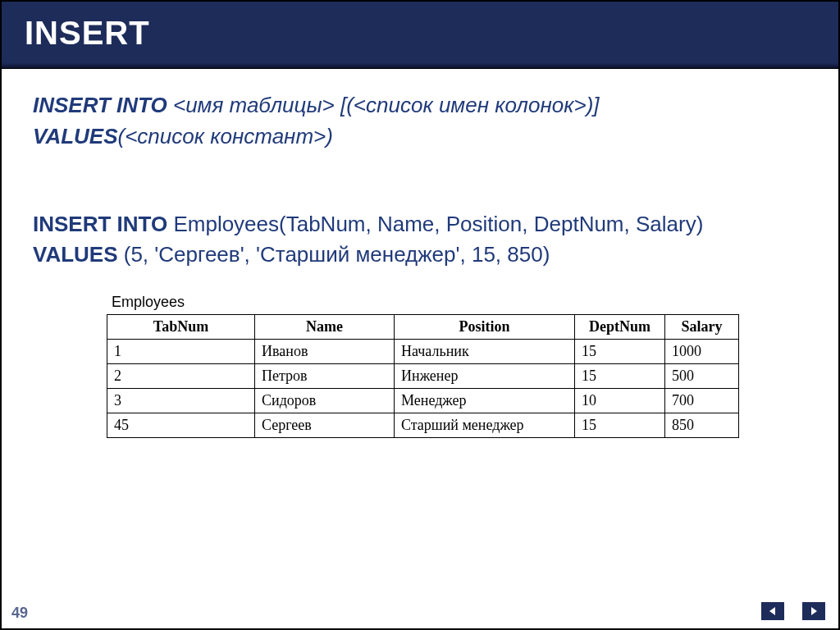 This screenshot has width=840, height=630. I want to click on example-part-1: Employees(TabNum, Name, Position, DeptNu…, so click(435, 224).